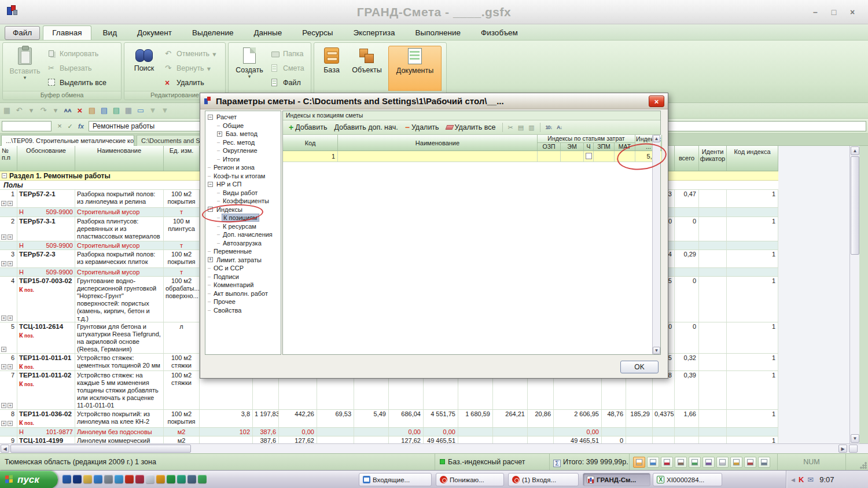 The image size is (868, 488). I want to click on horizontal-scrollbar: ◀ ▶, so click(434, 448).